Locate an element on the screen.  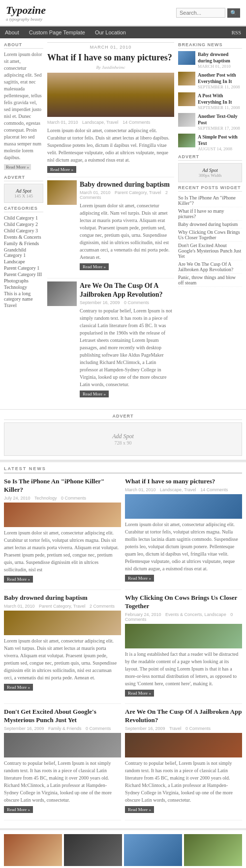
post3-read-more: Read More » is located at coordinates (94, 394).